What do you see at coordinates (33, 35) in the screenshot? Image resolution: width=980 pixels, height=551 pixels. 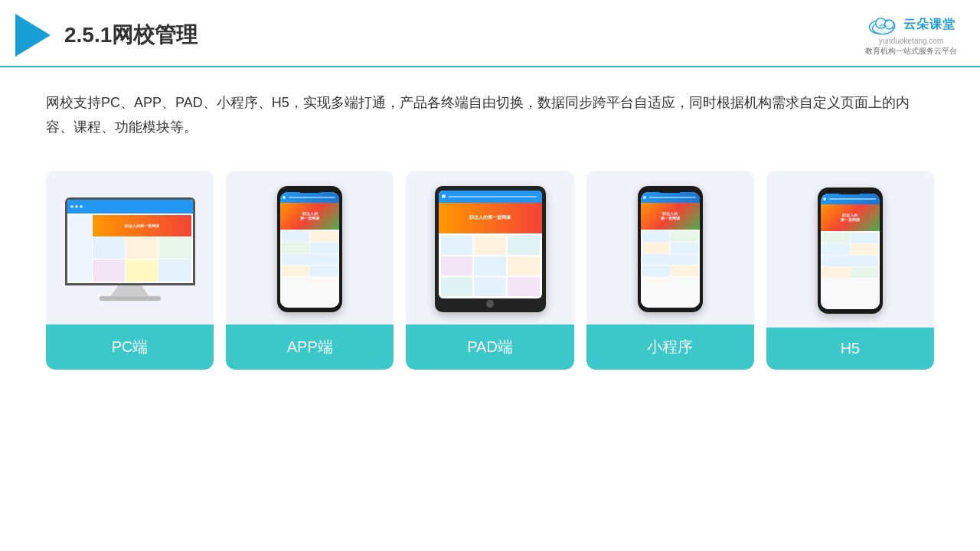 I see `logo-icon` at bounding box center [33, 35].